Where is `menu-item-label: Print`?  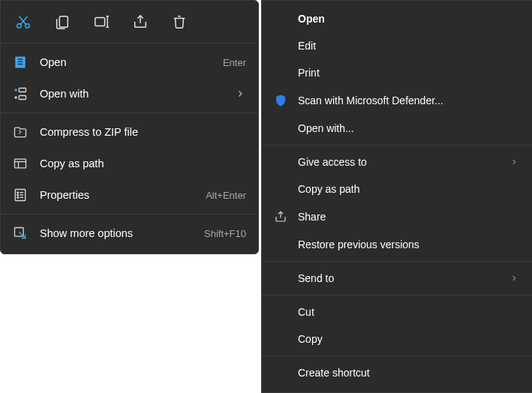
menu-item-label: Print is located at coordinates (409, 73).